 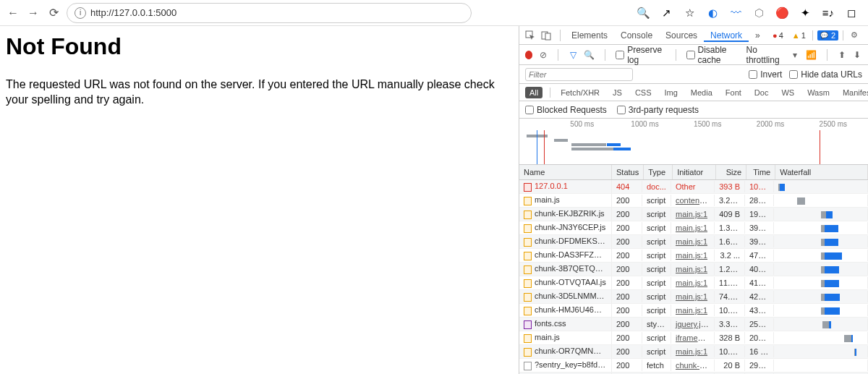 What do you see at coordinates (658, 110) in the screenshot?
I see `third-party-checkbox: 3rd-party requests` at bounding box center [658, 110].